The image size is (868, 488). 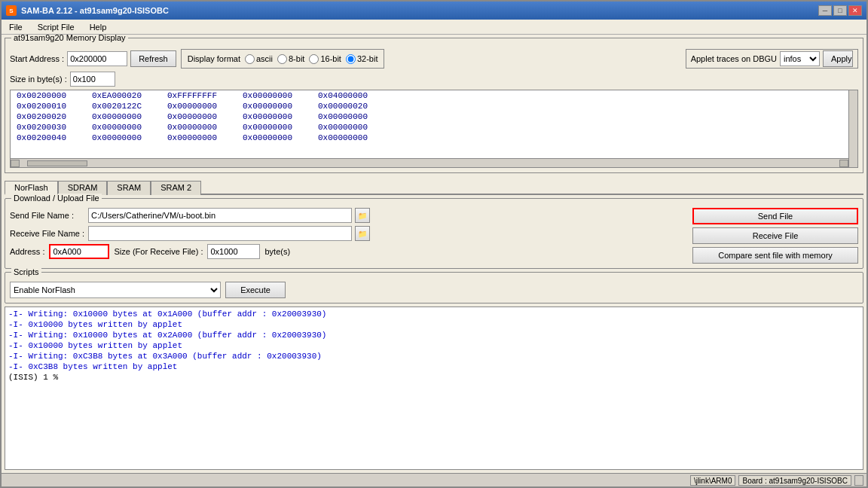 I want to click on hscroll-thumb, so click(x=57, y=163).